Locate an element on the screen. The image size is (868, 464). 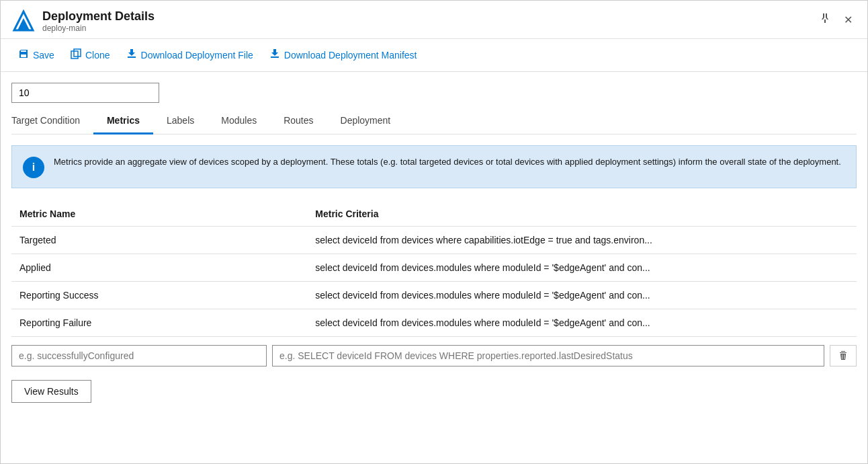
view-results-button: View Results is located at coordinates (51, 391).